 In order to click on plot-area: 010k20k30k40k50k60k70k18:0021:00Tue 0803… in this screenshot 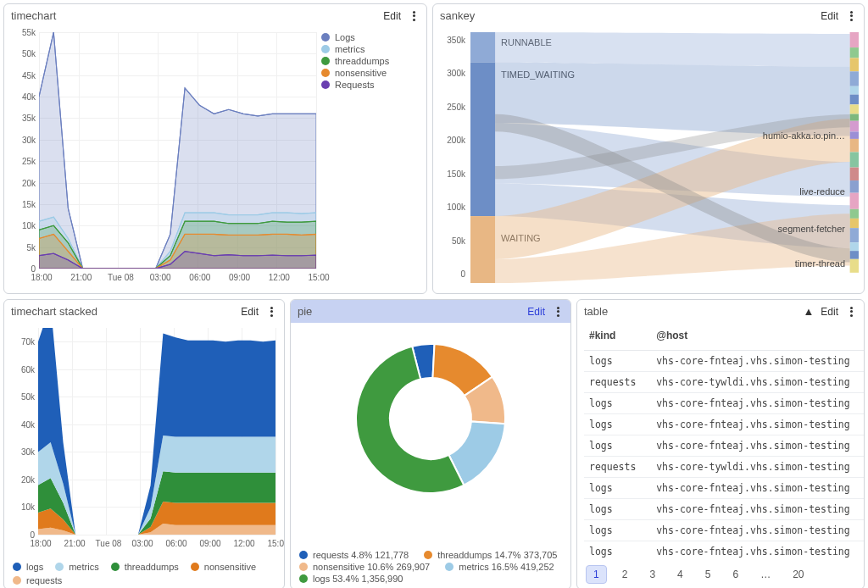, I will do `click(157, 431)`.